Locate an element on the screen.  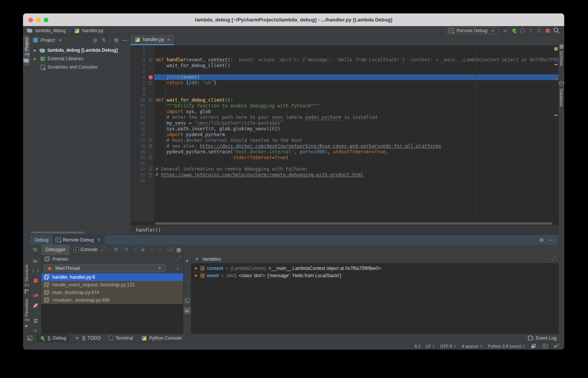
scrollbar-thumb is located at coordinates (354, 224).